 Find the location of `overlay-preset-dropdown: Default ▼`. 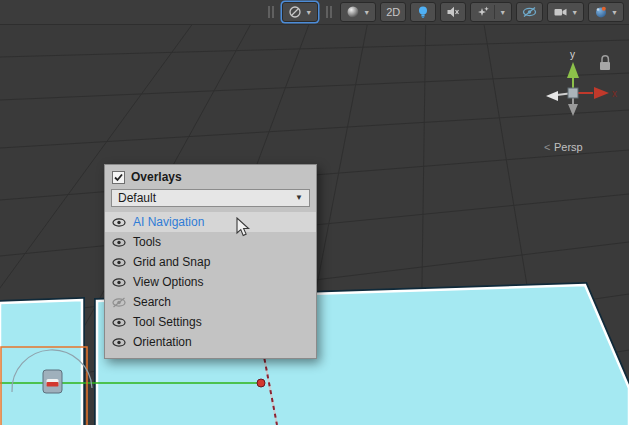

overlay-preset-dropdown: Default ▼ is located at coordinates (210, 198).